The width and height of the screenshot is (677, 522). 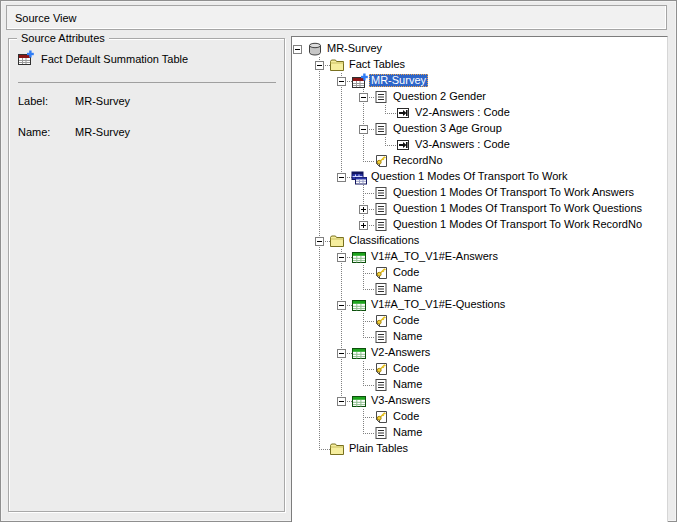 What do you see at coordinates (480, 161) in the screenshot?
I see `tree-item: RecordNo` at bounding box center [480, 161].